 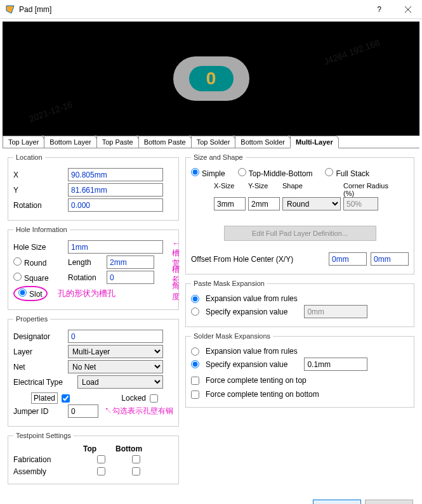 What do you see at coordinates (18, 261) in the screenshot?
I see `hole-round-radio` at bounding box center [18, 261].